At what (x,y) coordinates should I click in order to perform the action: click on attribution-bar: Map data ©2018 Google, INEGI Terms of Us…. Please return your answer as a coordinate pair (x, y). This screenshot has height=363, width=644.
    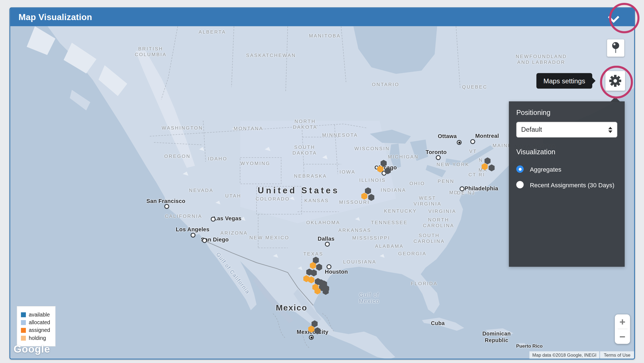
    Looking at the image, I should click on (582, 355).